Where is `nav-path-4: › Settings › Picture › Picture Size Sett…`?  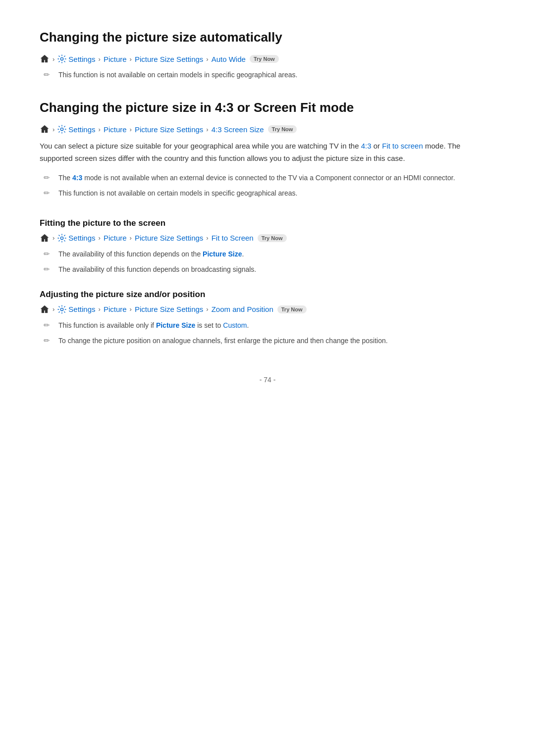 nav-path-4: › Settings › Picture › Picture Size Sett… is located at coordinates (268, 309).